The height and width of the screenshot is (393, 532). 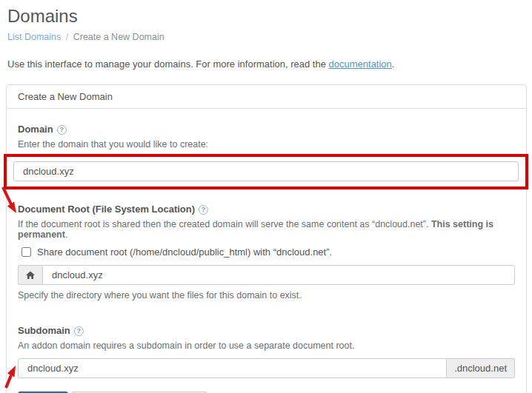 I want to click on share-docroot-label: Share document root (/home/dncloud/publi…, so click(x=184, y=252).